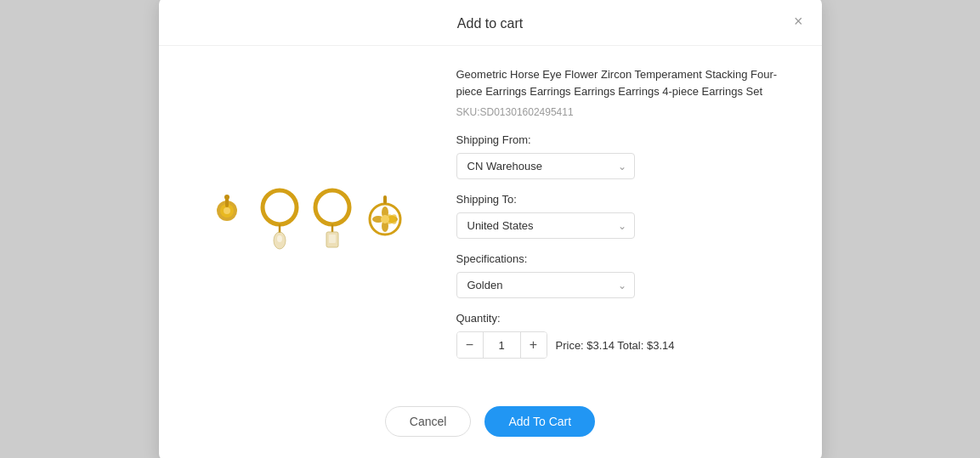 The height and width of the screenshot is (458, 980). Describe the element at coordinates (627, 318) in the screenshot. I see `quantity-label: Quantity:` at that location.